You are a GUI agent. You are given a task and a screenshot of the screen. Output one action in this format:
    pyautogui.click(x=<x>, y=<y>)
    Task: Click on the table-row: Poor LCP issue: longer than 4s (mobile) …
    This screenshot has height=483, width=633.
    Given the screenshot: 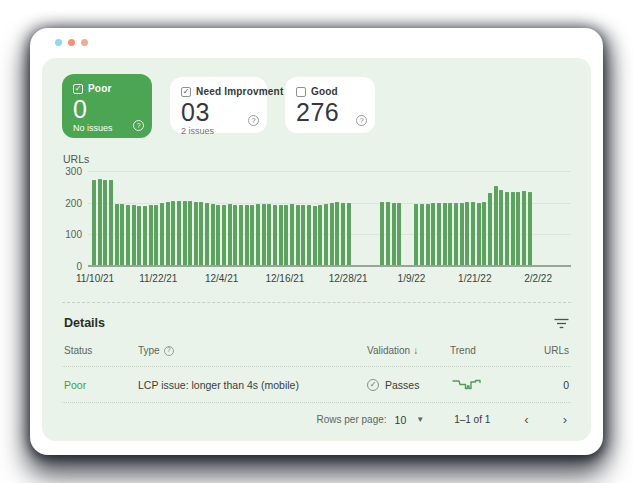 What is the action you would take?
    pyautogui.click(x=316, y=384)
    